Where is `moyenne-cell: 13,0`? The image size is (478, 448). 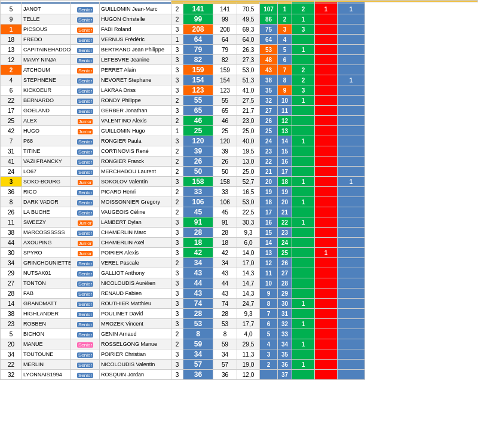 moyenne-cell: 13,0 is located at coordinates (249, 161).